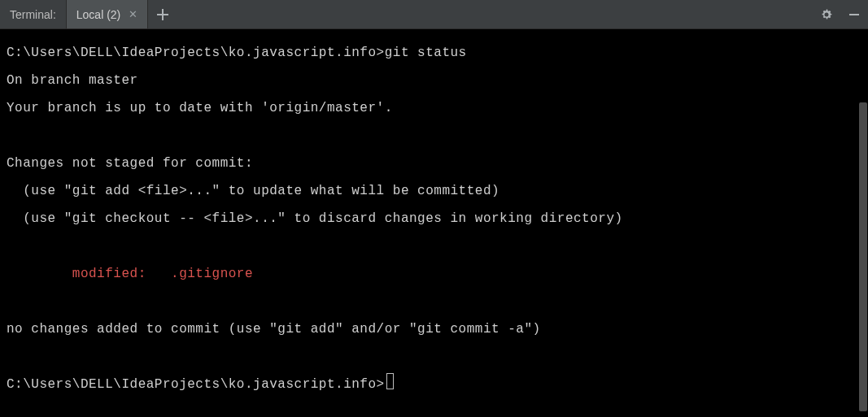 This screenshot has width=868, height=417. I want to click on terminal-tab-active: Local (2) ✕, so click(107, 15).